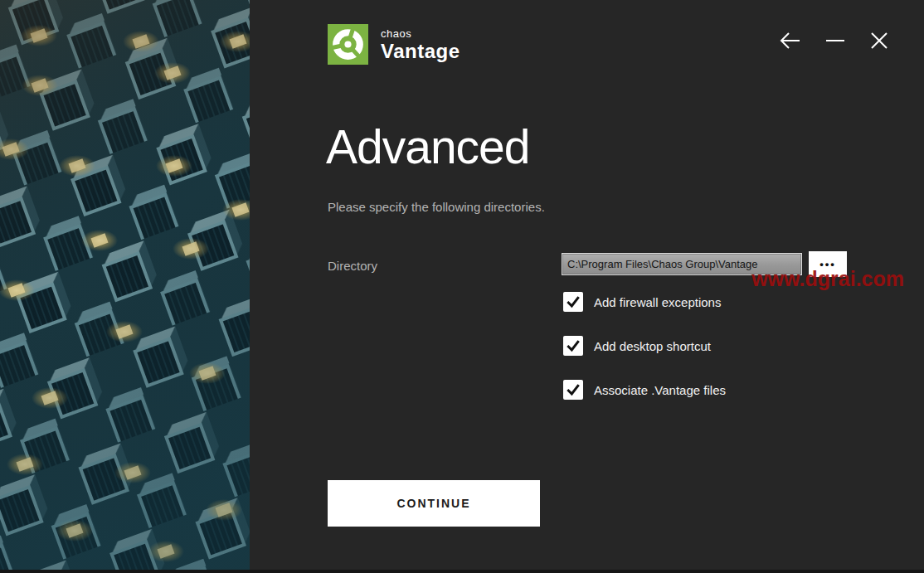 This screenshot has width=924, height=573. I want to click on close-button, so click(879, 42).